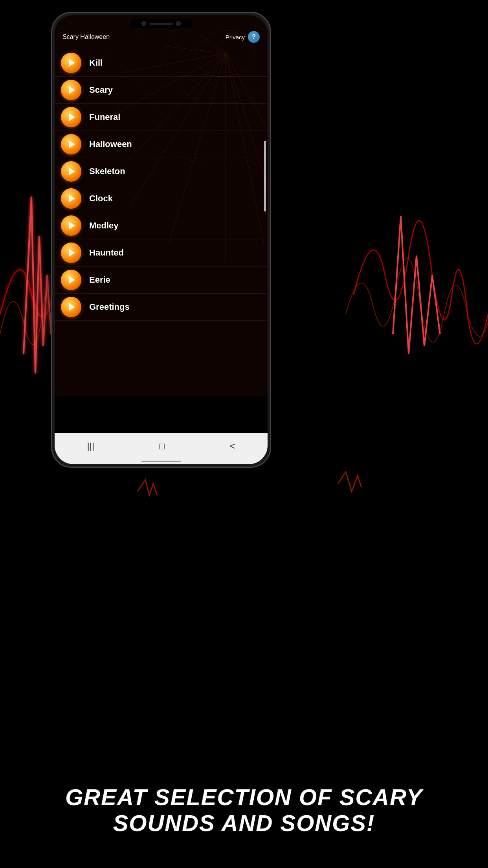 The image size is (488, 868). I want to click on promo-line-1: Great selection of scary, so click(244, 797).